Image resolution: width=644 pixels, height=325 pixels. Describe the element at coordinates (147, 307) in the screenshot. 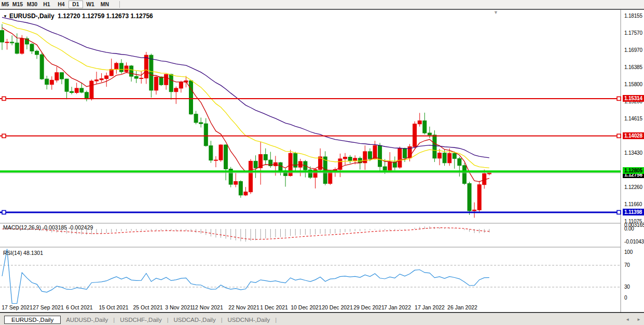

I see `time-axis-label: 25 Oct 2021` at that location.